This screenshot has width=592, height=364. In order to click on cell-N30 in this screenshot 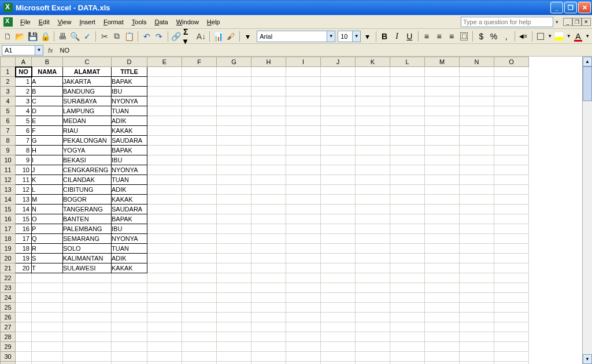, I will do `click(477, 357)`.